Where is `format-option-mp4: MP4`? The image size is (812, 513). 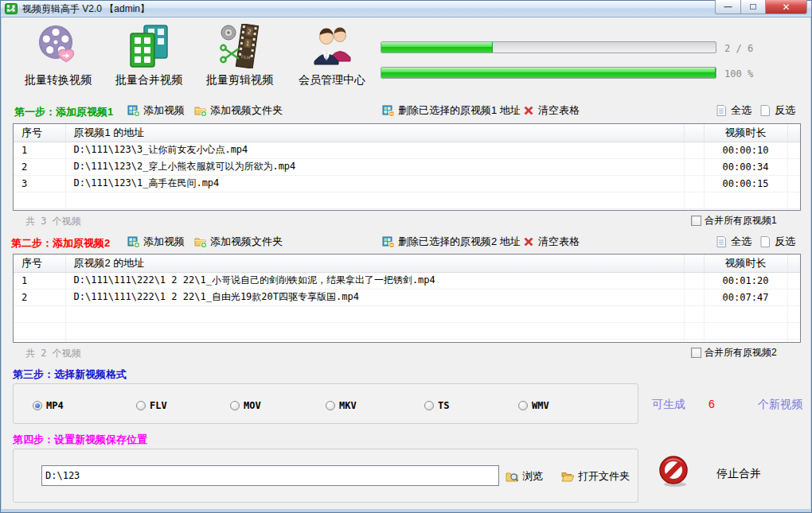
format-option-mp4: MP4 is located at coordinates (48, 406).